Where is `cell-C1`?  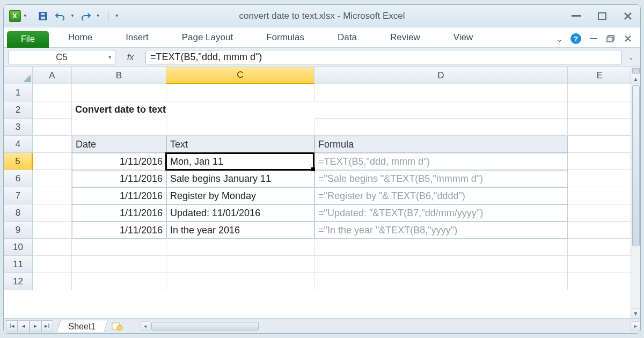 cell-C1 is located at coordinates (240, 93).